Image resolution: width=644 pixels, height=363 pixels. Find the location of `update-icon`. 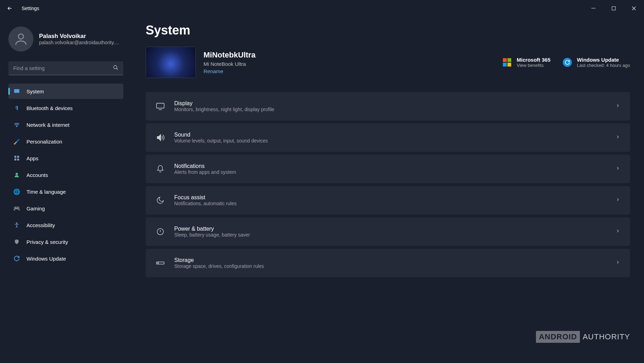

update-icon is located at coordinates (17, 258).